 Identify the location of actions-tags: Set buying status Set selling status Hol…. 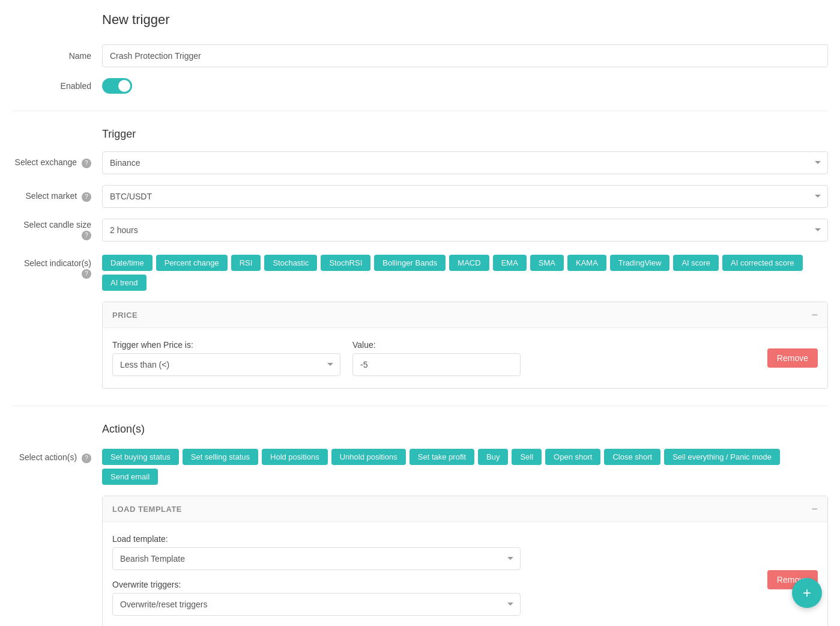
(465, 467).